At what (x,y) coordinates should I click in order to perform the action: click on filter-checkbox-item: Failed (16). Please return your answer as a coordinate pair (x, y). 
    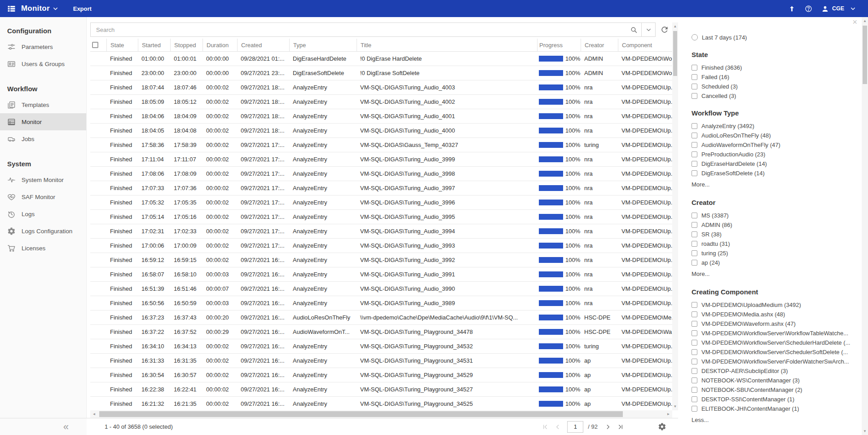
    Looking at the image, I should click on (774, 77).